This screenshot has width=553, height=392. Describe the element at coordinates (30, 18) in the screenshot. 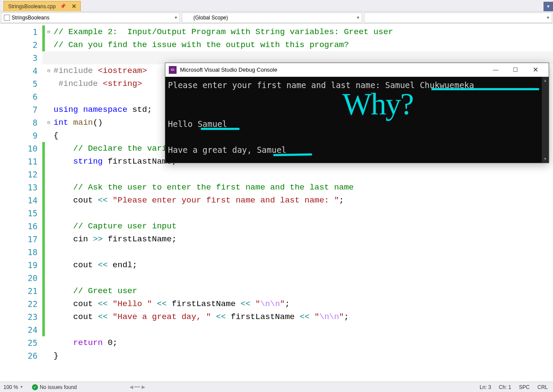

I see `project-name: StringsBooleans` at that location.